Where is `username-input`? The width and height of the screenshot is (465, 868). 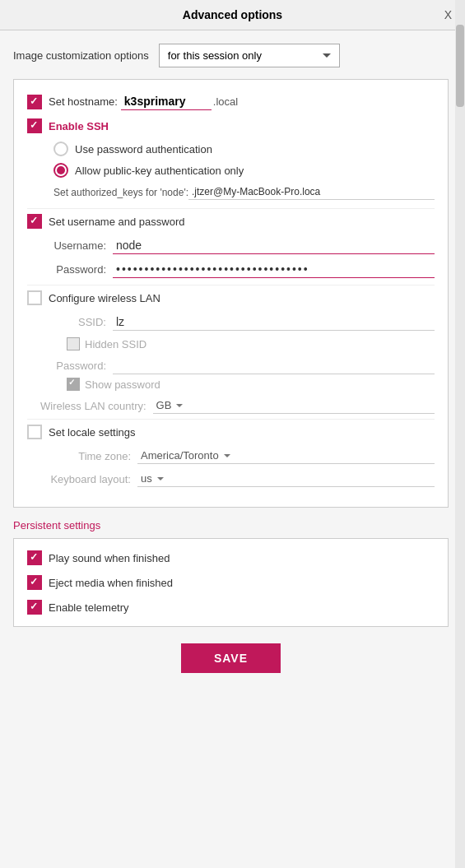
username-input is located at coordinates (273, 245).